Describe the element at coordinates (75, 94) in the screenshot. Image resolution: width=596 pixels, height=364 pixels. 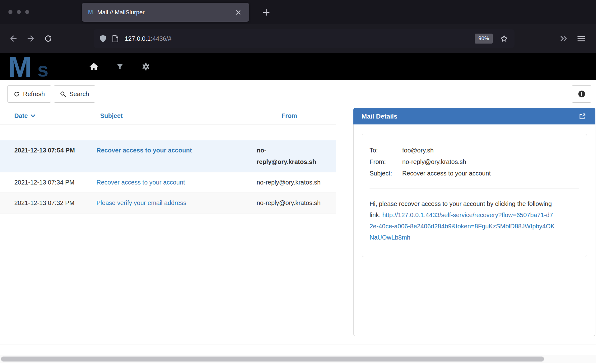
I see `search-button: Search` at that location.